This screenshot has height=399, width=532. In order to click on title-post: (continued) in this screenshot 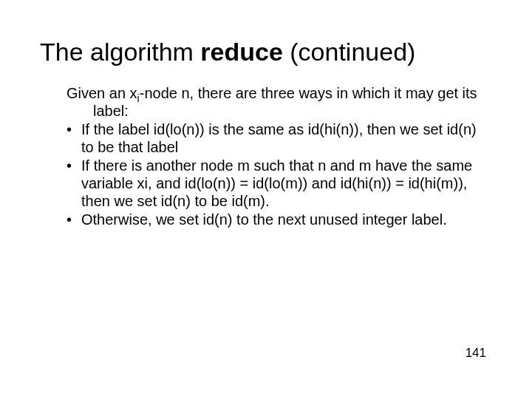, I will do `click(349, 52)`.